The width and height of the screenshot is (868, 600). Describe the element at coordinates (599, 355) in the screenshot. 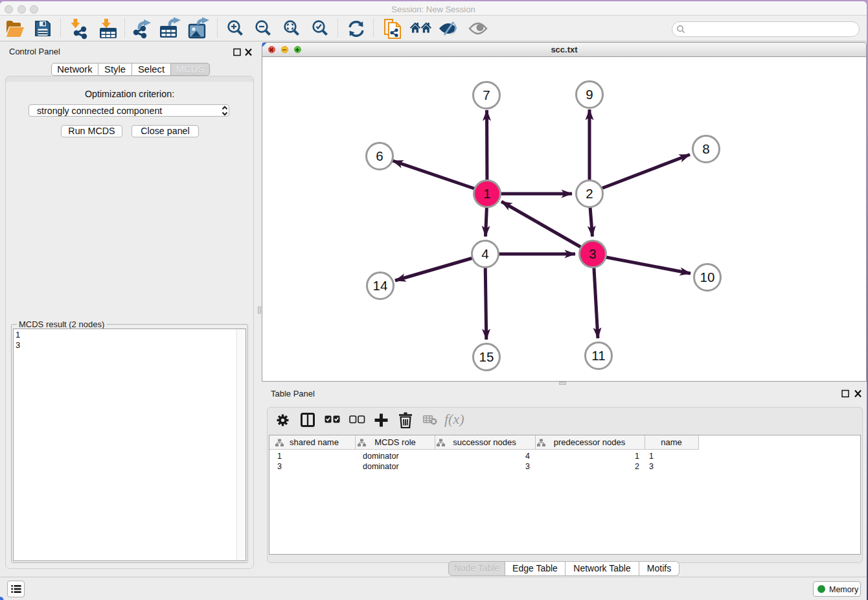

I see `svg-text: 11` at that location.